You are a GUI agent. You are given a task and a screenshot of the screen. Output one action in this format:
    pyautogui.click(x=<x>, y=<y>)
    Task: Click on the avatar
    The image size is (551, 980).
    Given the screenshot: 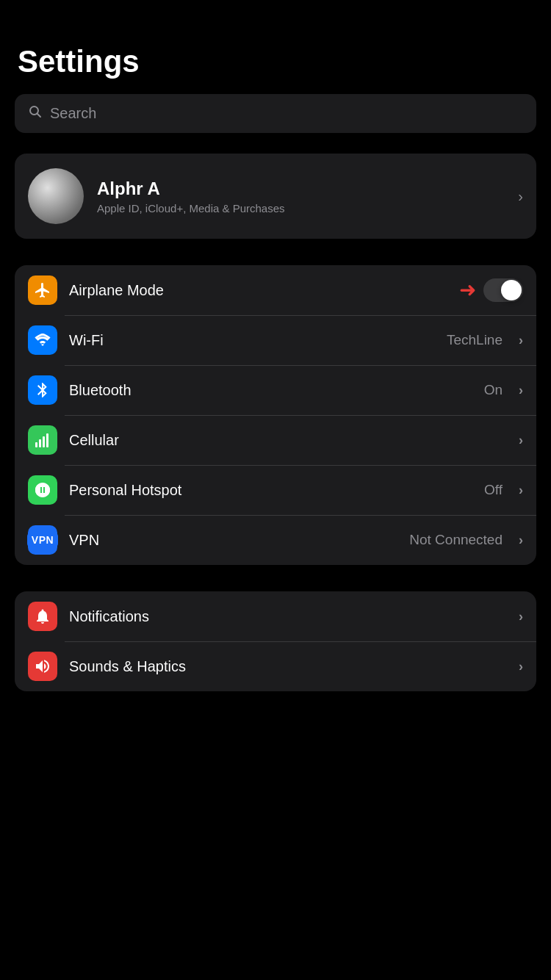 What is the action you would take?
    pyautogui.click(x=56, y=196)
    